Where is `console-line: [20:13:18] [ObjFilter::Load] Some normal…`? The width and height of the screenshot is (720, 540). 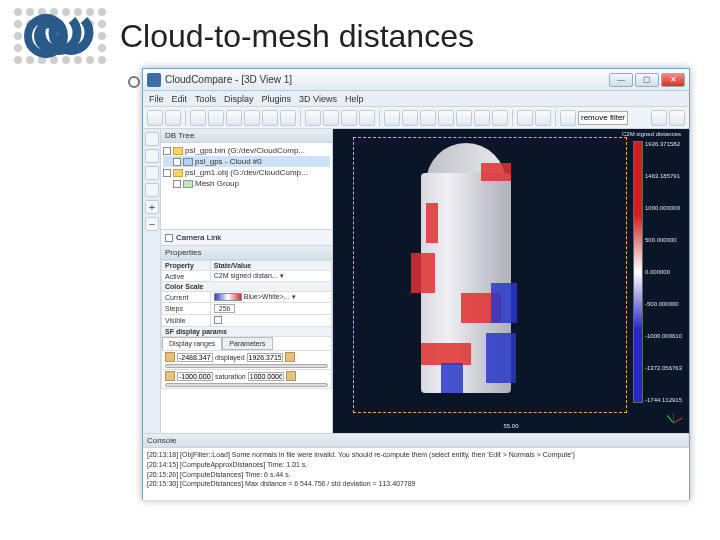
console-line: [20:13:18] [ObjFilter::Load] Some normal… is located at coordinates (416, 455).